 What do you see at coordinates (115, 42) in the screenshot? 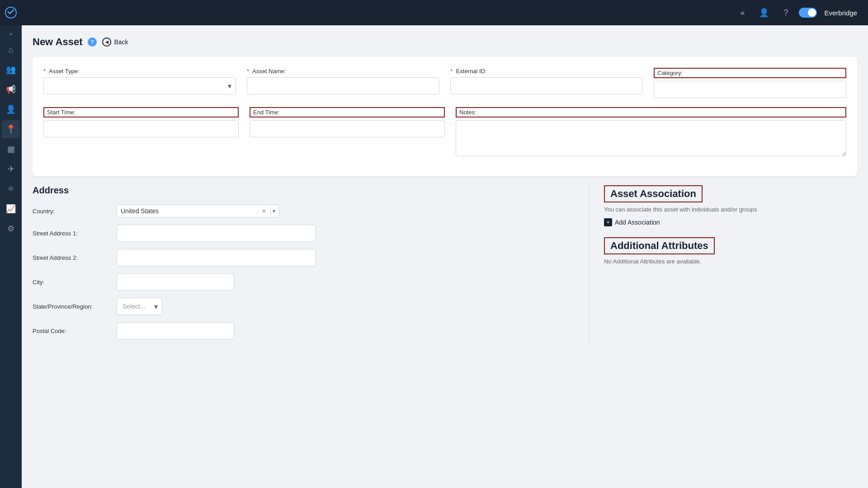
I see `back-button: ◄ Back` at bounding box center [115, 42].